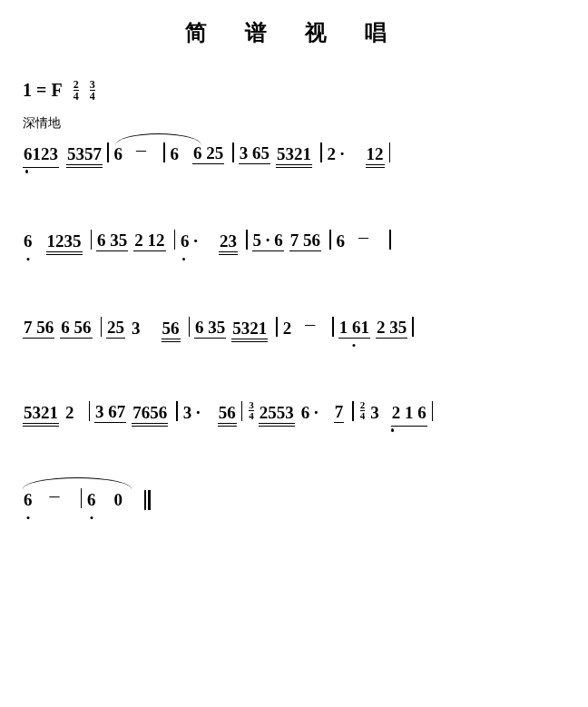 The image size is (588, 707). What do you see at coordinates (119, 500) in the screenshot?
I see `note-group: 0` at bounding box center [119, 500].